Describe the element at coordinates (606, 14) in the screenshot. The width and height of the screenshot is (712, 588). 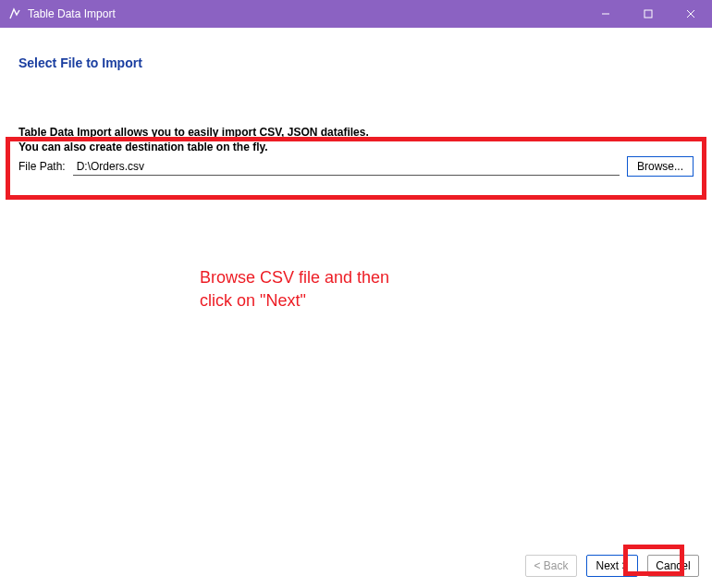
I see `minimize-button` at that location.